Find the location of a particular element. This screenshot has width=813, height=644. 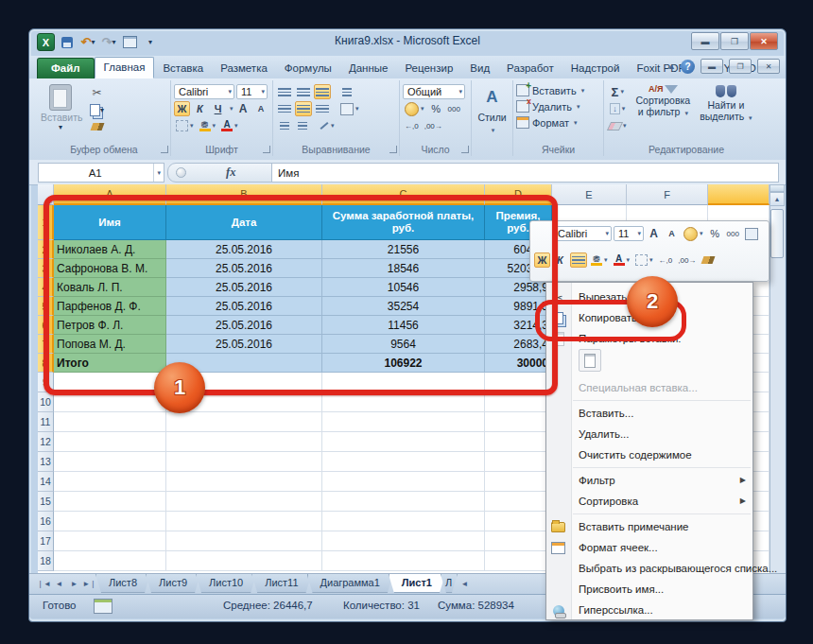

sheet-tab-diagram1: Диаграмма1 is located at coordinates (350, 583).